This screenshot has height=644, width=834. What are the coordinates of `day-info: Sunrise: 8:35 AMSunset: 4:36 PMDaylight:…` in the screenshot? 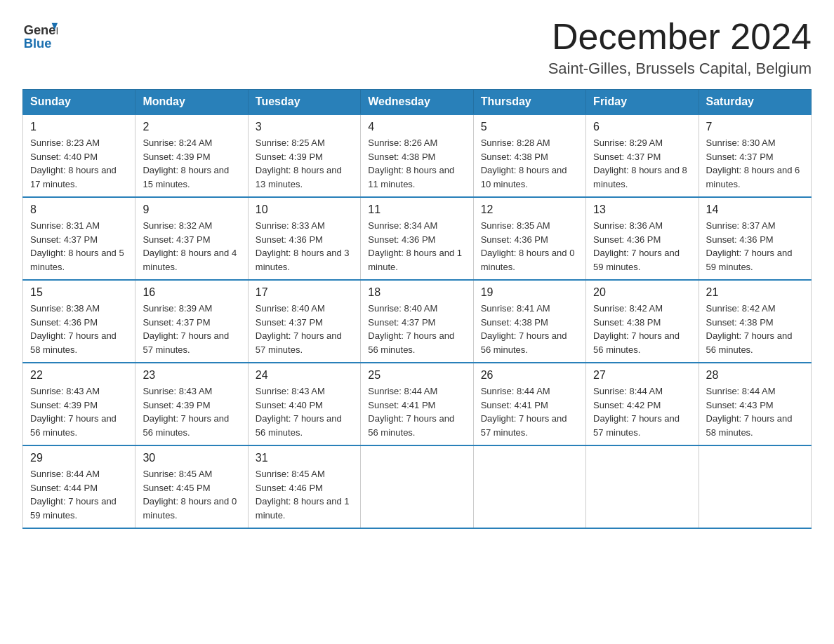 It's located at (528, 246).